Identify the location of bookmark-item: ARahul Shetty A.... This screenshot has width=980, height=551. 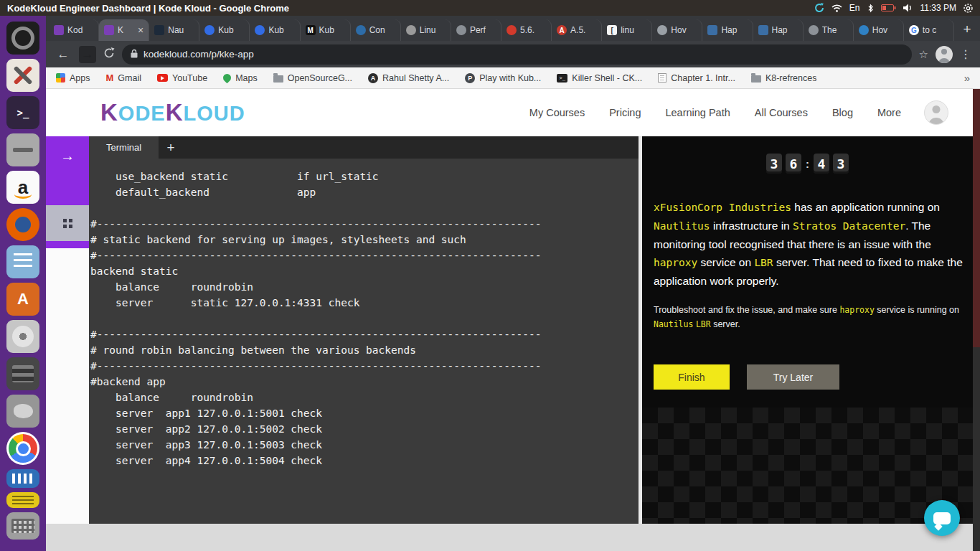
(409, 78).